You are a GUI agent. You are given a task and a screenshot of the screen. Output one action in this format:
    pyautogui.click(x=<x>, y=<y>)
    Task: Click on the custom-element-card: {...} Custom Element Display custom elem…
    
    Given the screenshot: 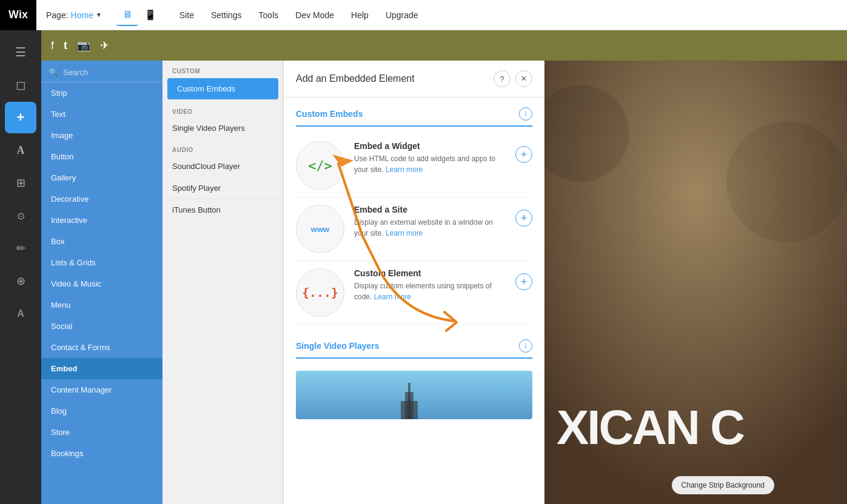 What is the action you would take?
    pyautogui.click(x=414, y=293)
    